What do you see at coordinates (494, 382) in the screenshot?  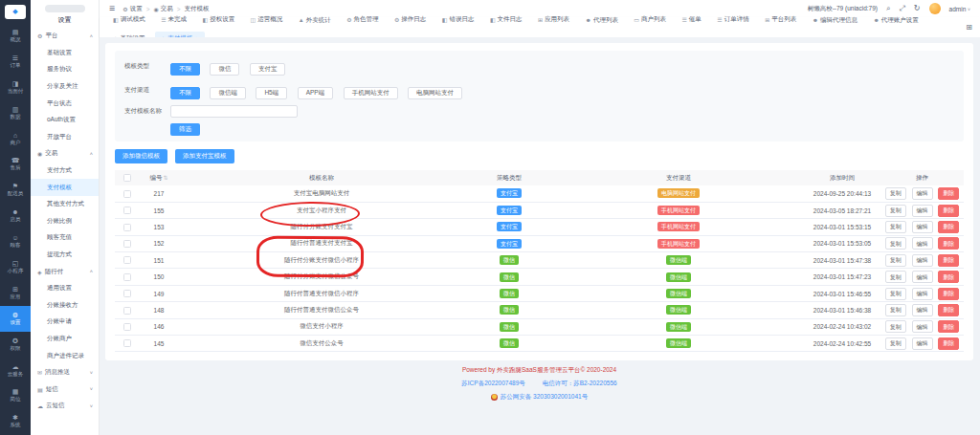 I see `icp-link: 苏ICP备2022007489号` at bounding box center [494, 382].